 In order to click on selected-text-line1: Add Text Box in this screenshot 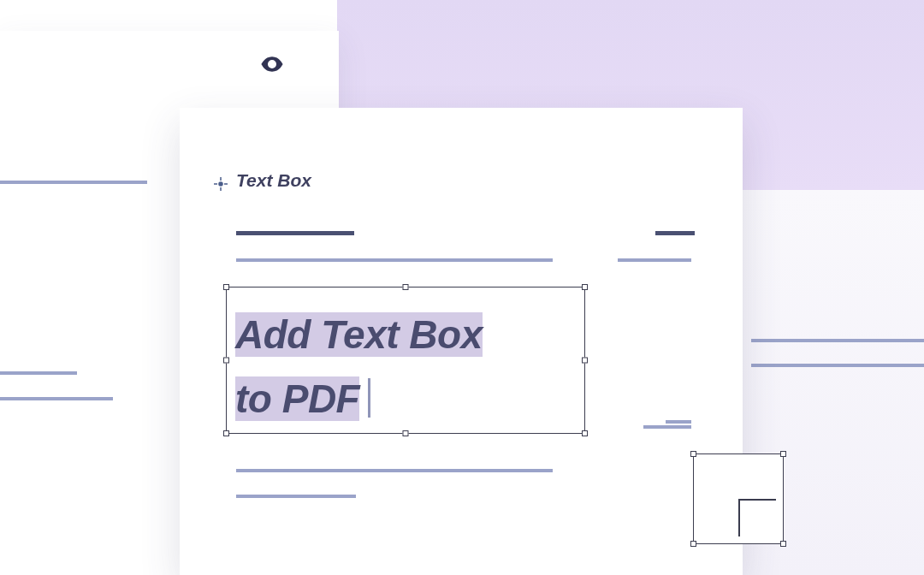, I will do `click(359, 335)`.